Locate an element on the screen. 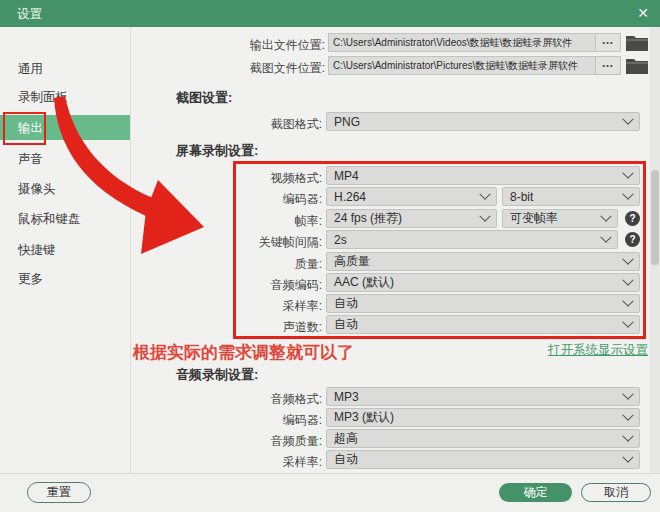 The width and height of the screenshot is (660, 512). screen-recording-heading: 屏幕录制设置: is located at coordinates (217, 151).